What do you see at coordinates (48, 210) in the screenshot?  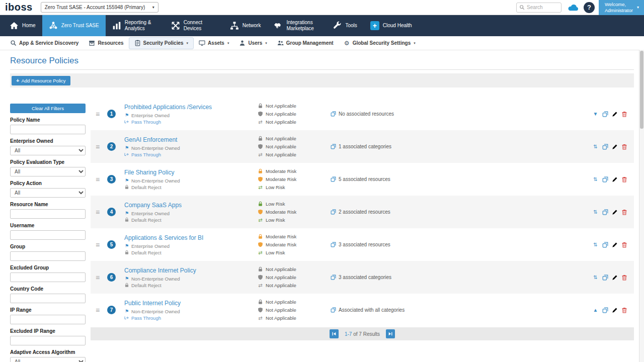 I see `filter-field-resource-name: Resource Name` at bounding box center [48, 210].